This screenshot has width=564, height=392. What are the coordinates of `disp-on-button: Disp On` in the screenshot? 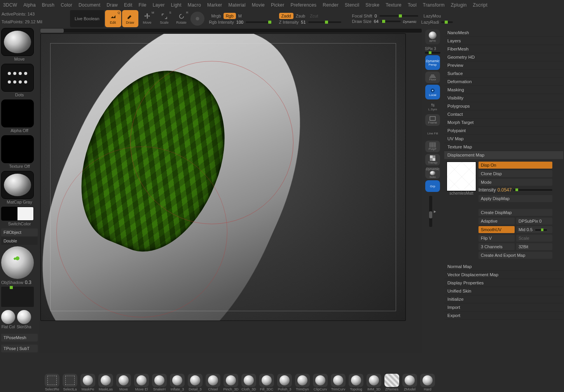 It's located at (515, 165).